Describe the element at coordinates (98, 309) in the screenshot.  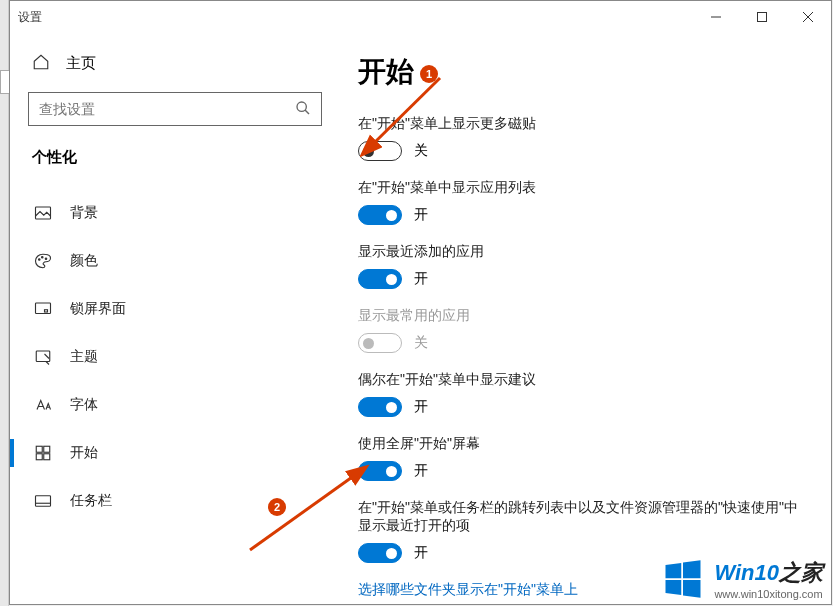
I see `sidebar-item-label: 锁屏界面` at that location.